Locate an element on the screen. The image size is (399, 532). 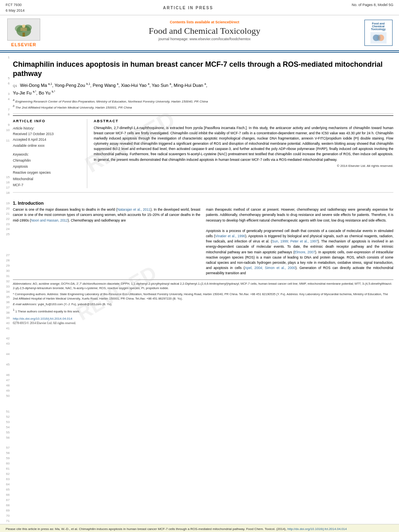
abbreviations: Abbreviations: AO, acridine orange; DCFH… is located at coordinates (203, 286).